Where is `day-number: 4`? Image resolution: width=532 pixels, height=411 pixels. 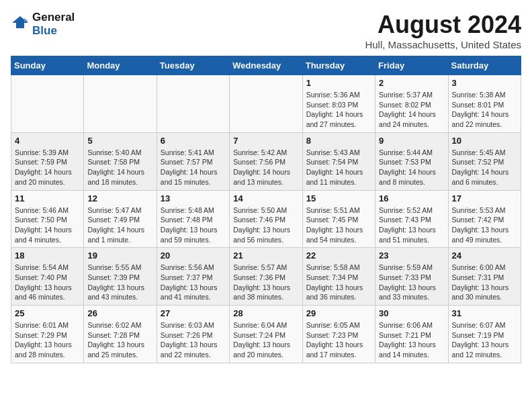 day-number: 4 is located at coordinates (47, 141).